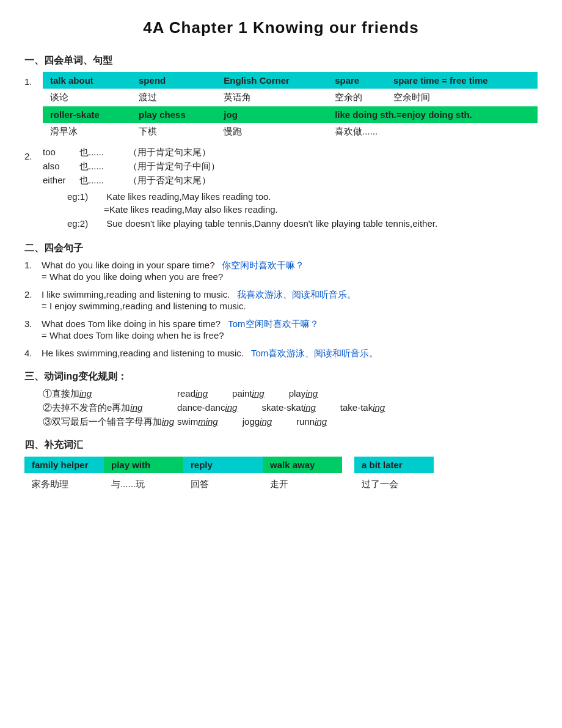  I want to click on vocab-cell: talk about, so click(87, 81).